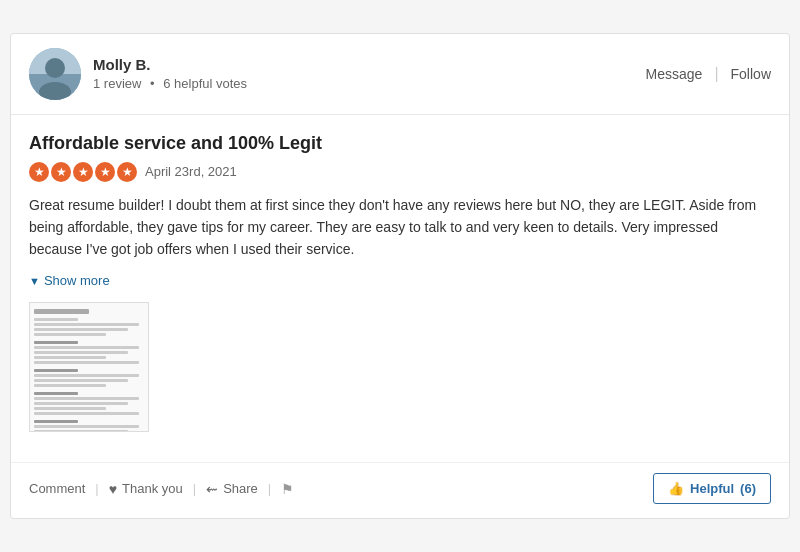 This screenshot has height=552, width=800. I want to click on star-2: ★, so click(61, 172).